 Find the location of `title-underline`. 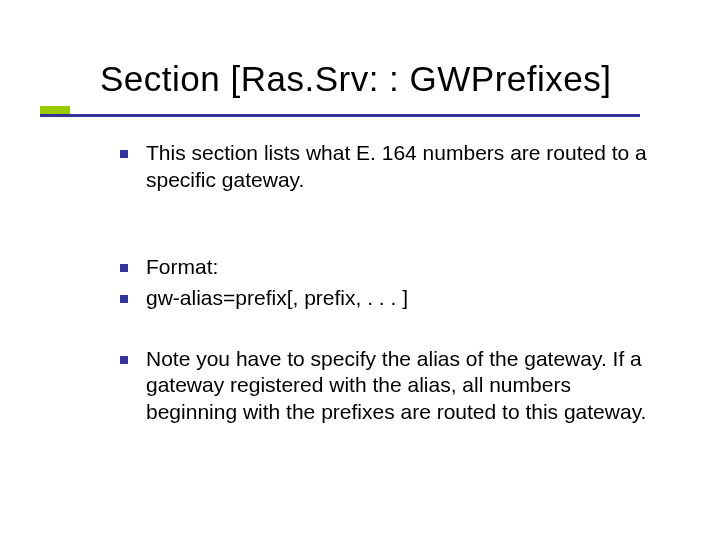

title-underline is located at coordinates (340, 116).